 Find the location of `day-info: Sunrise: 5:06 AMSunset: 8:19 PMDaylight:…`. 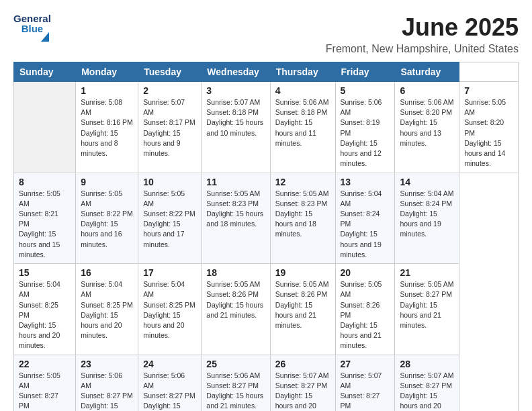

day-info: Sunrise: 5:06 AMSunset: 8:19 PMDaylight:… is located at coordinates (365, 133).